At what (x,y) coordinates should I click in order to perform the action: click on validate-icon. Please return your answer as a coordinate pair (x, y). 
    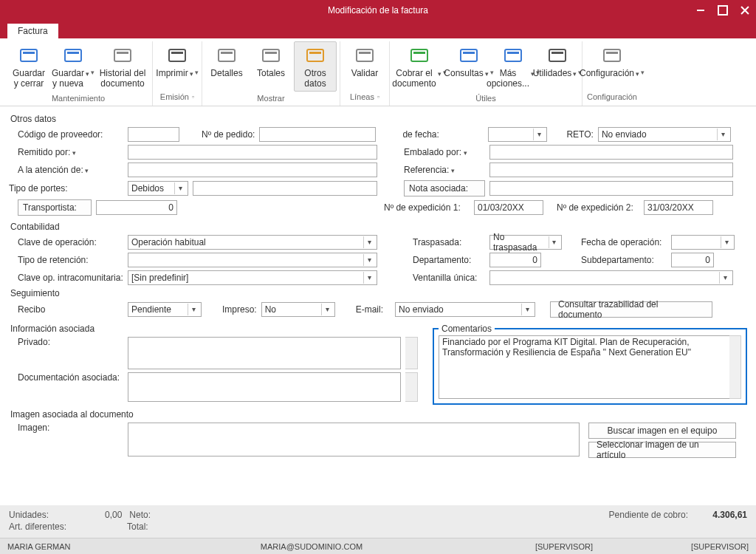
    Looking at the image, I should click on (365, 56).